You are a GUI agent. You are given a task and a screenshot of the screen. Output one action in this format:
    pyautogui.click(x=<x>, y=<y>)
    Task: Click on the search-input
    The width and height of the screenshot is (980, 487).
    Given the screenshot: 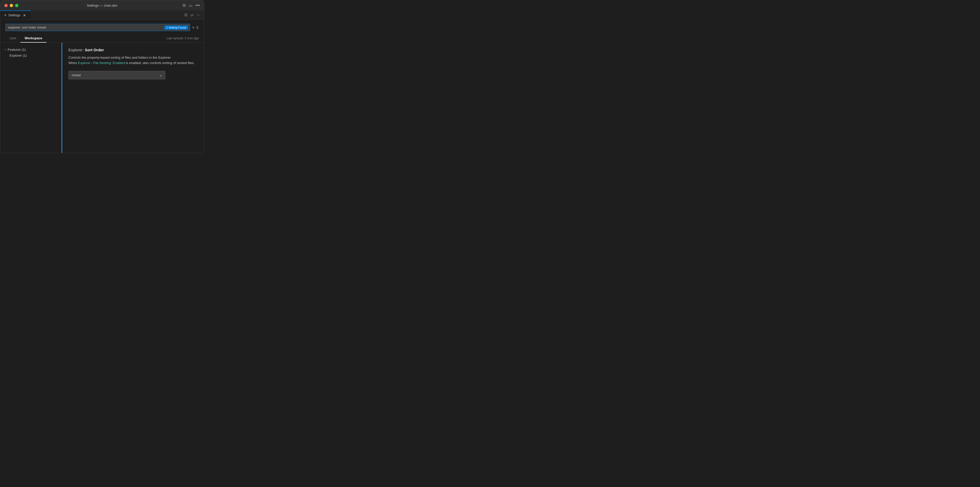 What is the action you would take?
    pyautogui.click(x=98, y=27)
    